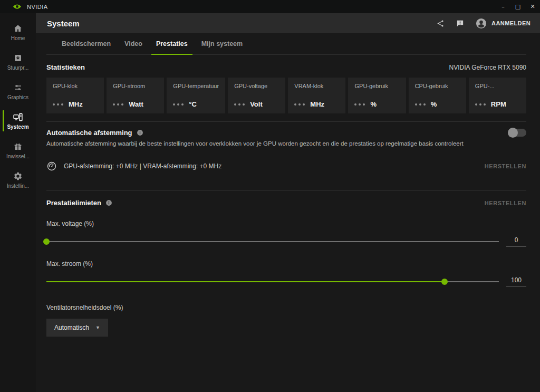  Describe the element at coordinates (377, 95) in the screenshot. I see `stat-tile: GPU-gebruik%` at that location.